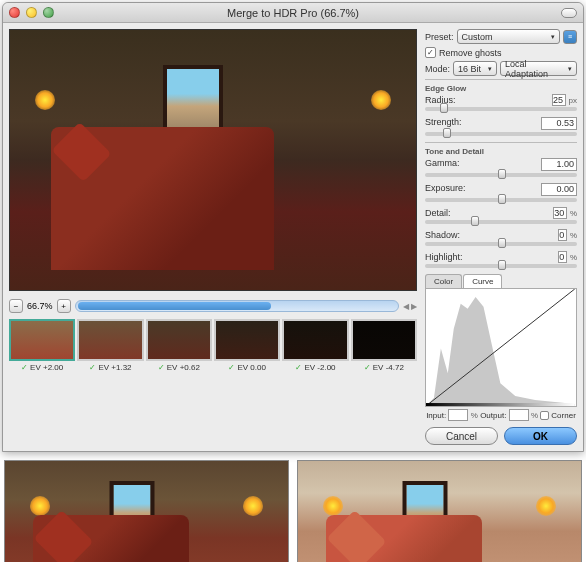 This screenshot has height=562, width=586. What do you see at coordinates (184, 368) in the screenshot?
I see `thumb-label: EV +0.62` at bounding box center [184, 368].